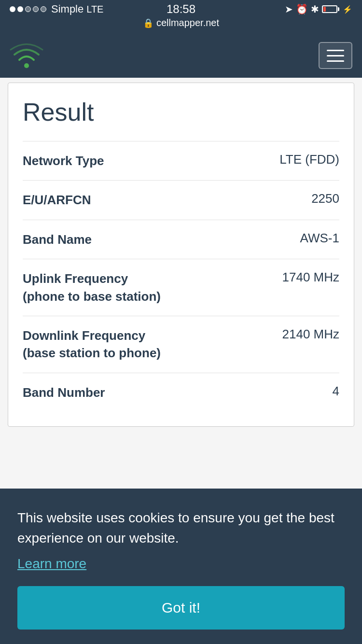 The image size is (362, 644). What do you see at coordinates (188, 23) in the screenshot?
I see `url-text: cellmapper.net` at bounding box center [188, 23].